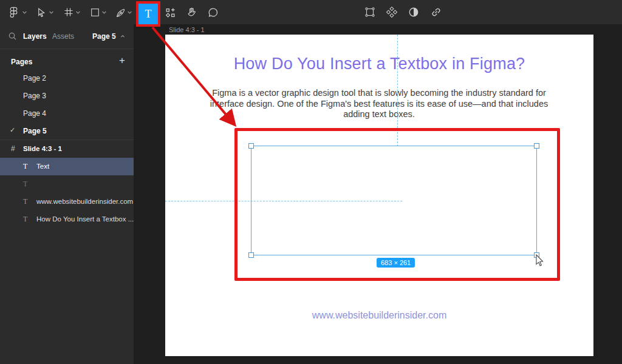  I want to click on slide-title: How Do You Insert a Textbox in Figma?, so click(379, 64).